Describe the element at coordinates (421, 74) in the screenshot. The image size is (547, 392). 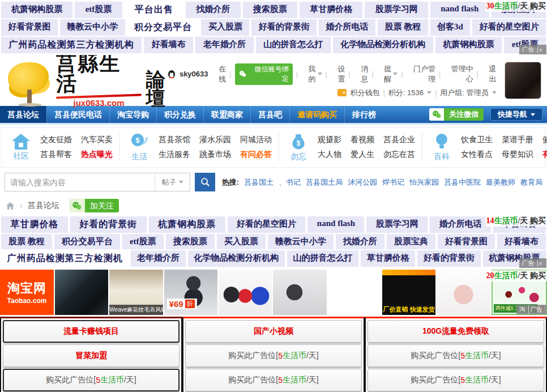
I see `menu-item-5: 门户管理` at that location.